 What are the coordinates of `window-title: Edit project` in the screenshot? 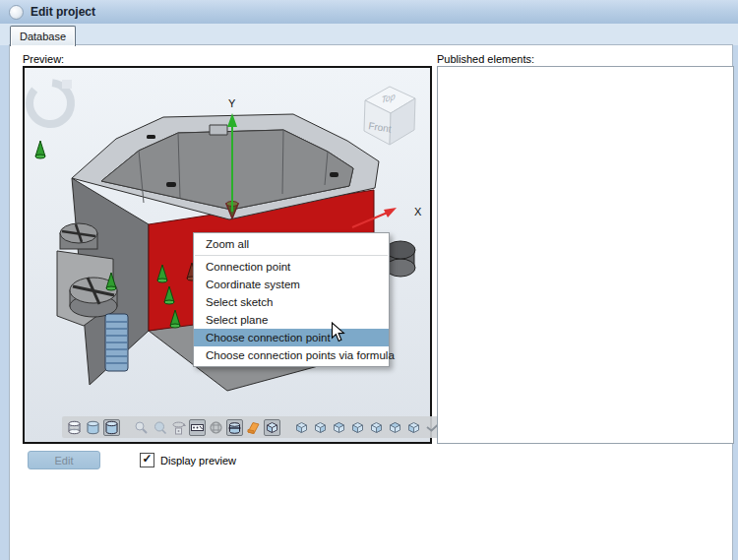 It's located at (63, 12).